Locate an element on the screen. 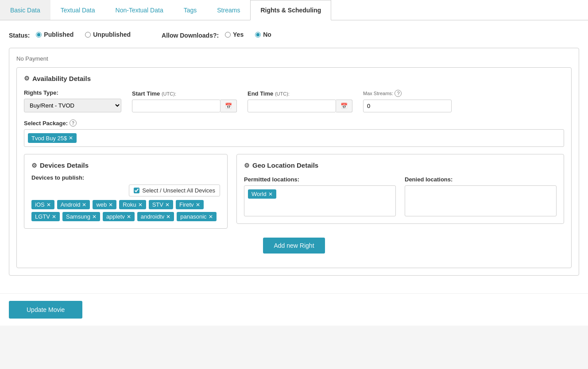 This screenshot has height=369, width=588. status-unpublished-radio is located at coordinates (88, 35).